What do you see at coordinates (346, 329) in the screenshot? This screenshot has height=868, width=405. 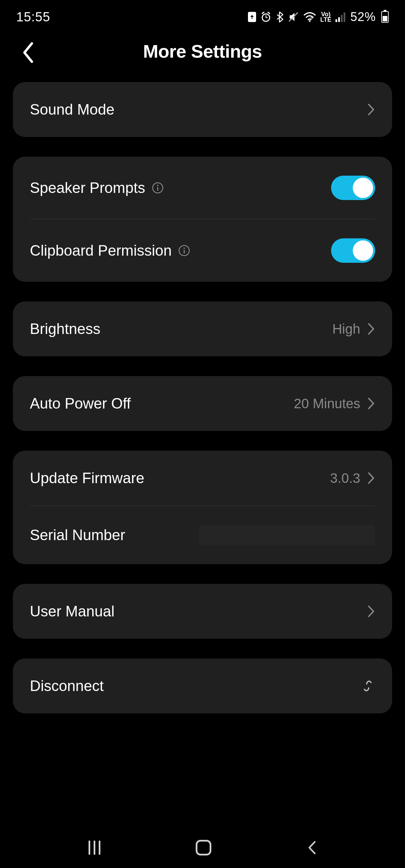 I see `brightness-value: High` at bounding box center [346, 329].